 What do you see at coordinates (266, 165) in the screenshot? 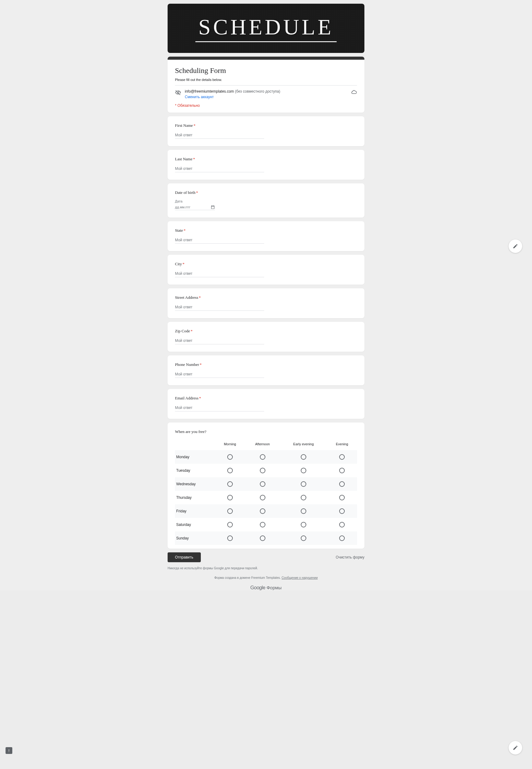
I see `question-last-name: Last Name*` at bounding box center [266, 165].